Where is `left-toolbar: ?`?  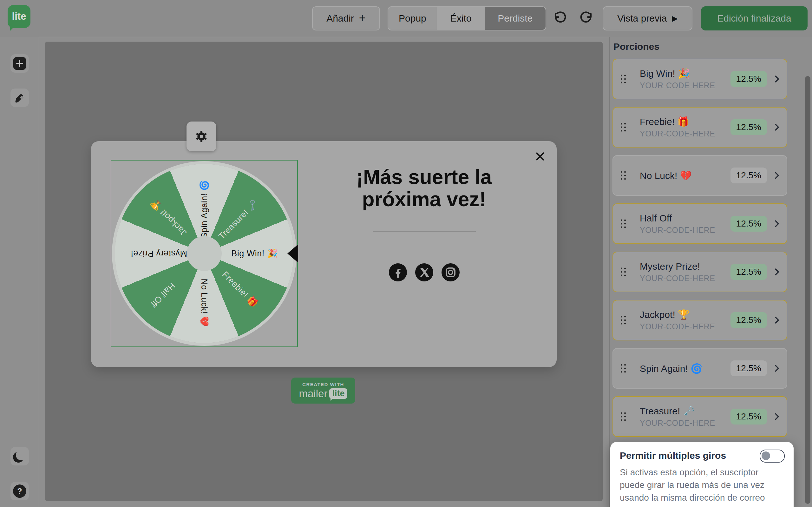
left-toolbar: ? is located at coordinates (19, 272).